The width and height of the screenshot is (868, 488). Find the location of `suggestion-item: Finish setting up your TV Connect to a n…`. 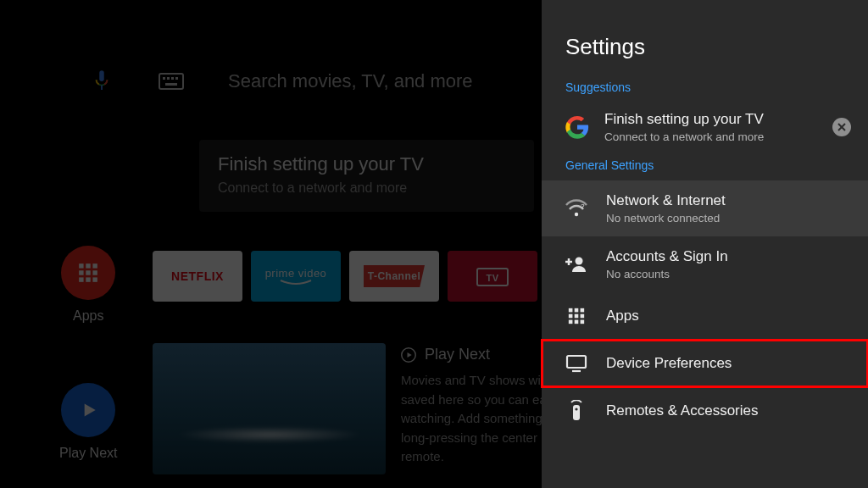

suggestion-item: Finish setting up your TV Connect to a n… is located at coordinates (705, 130).